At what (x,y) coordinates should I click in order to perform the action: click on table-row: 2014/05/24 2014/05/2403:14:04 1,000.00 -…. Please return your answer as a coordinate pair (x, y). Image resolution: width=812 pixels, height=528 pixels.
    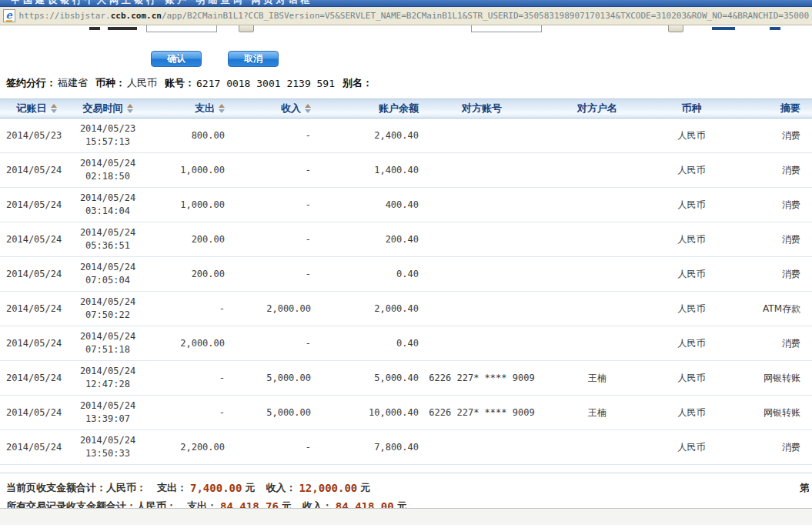
    Looking at the image, I should click on (406, 205).